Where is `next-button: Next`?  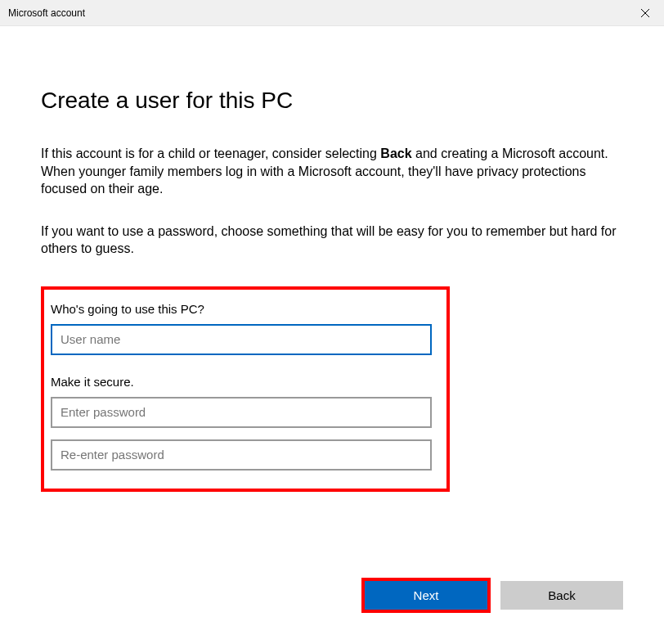
next-button: Next is located at coordinates (426, 596).